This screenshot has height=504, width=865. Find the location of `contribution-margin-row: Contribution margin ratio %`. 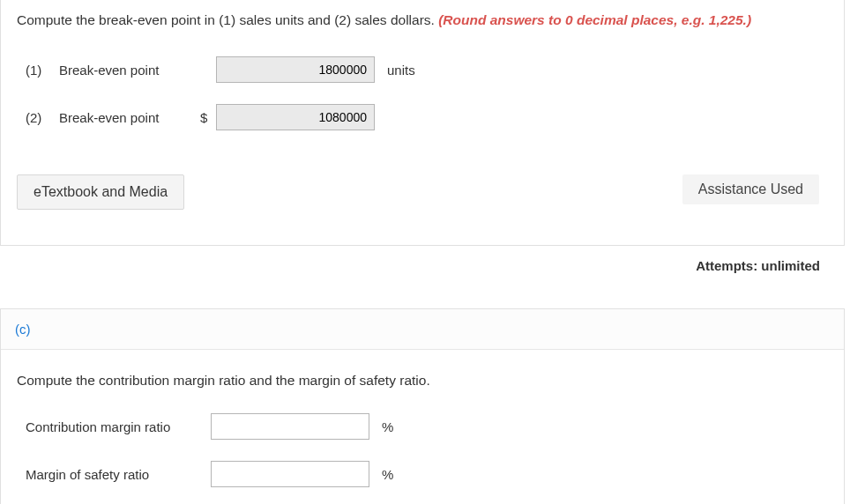

contribution-margin-row: Contribution margin ratio % is located at coordinates (422, 426).